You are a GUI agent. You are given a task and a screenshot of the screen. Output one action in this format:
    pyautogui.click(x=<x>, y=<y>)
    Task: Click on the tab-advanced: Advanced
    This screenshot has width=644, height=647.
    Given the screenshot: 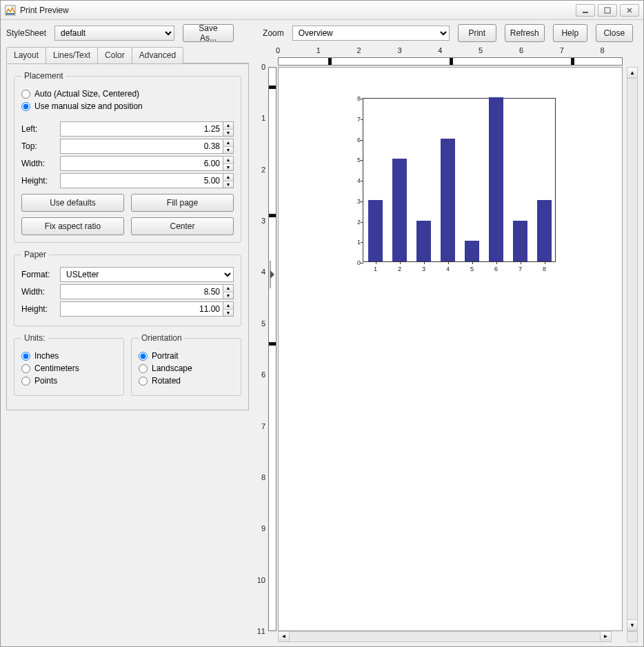 What is the action you would take?
    pyautogui.click(x=157, y=55)
    